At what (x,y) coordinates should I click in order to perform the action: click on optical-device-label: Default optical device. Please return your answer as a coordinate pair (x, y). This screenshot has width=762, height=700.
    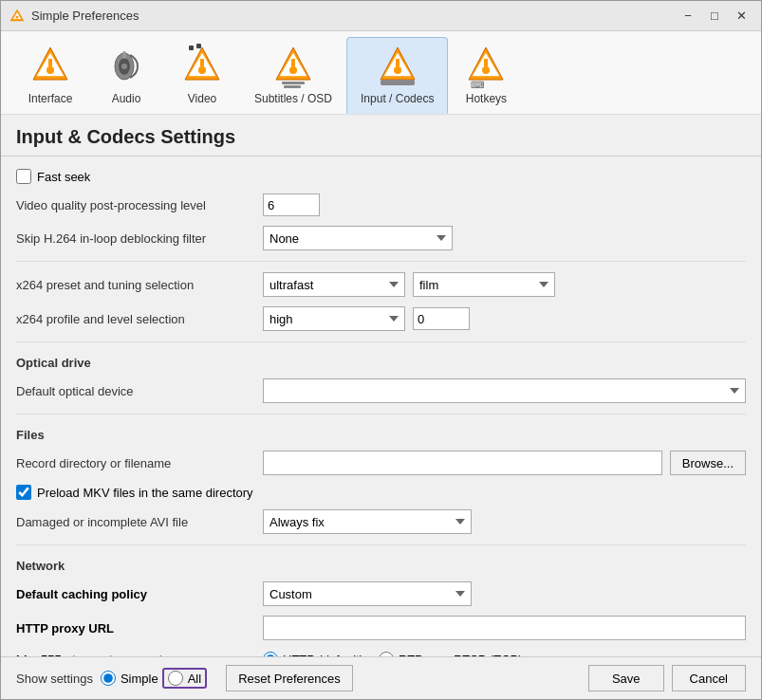
    Looking at the image, I should click on (139, 391).